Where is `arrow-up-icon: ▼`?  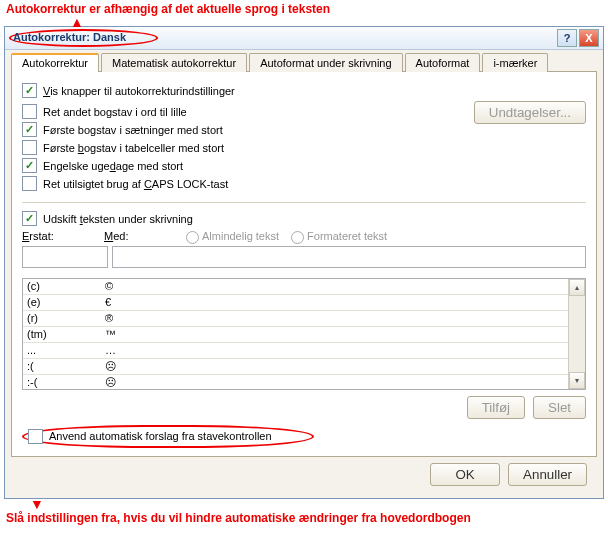 arrow-up-icon: ▼ is located at coordinates (304, 504).